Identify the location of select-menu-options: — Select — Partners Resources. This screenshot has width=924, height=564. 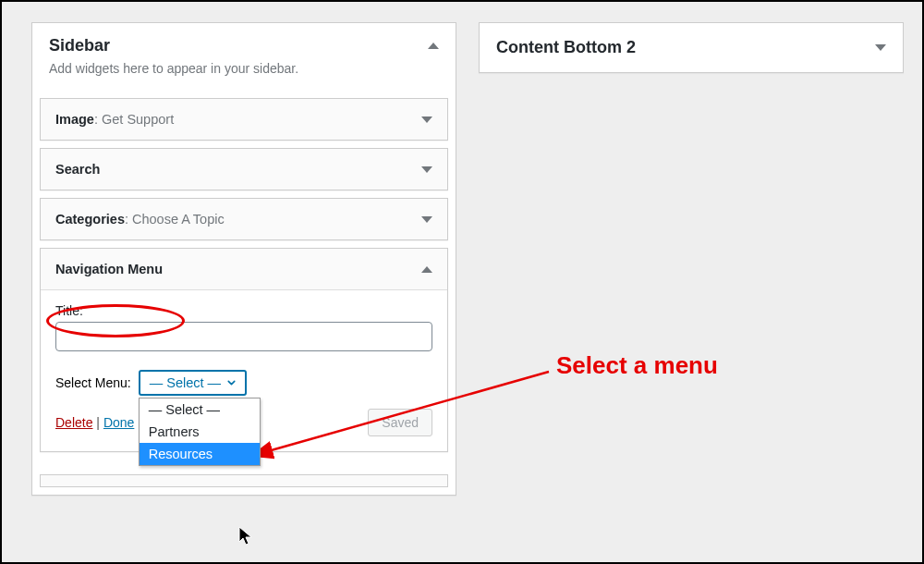
(200, 432).